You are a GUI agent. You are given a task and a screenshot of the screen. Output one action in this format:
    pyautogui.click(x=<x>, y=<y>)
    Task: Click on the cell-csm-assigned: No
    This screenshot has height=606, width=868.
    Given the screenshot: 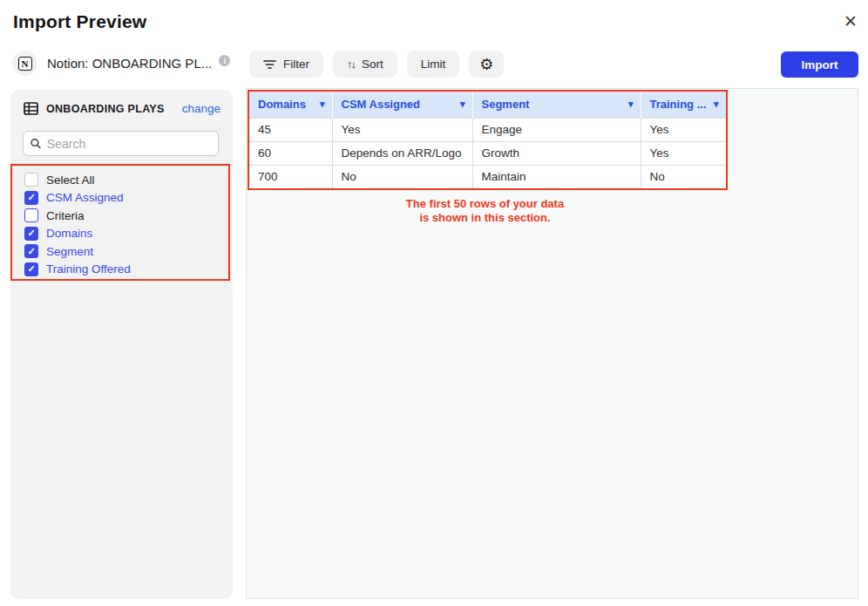 What is the action you would take?
    pyautogui.click(x=403, y=176)
    